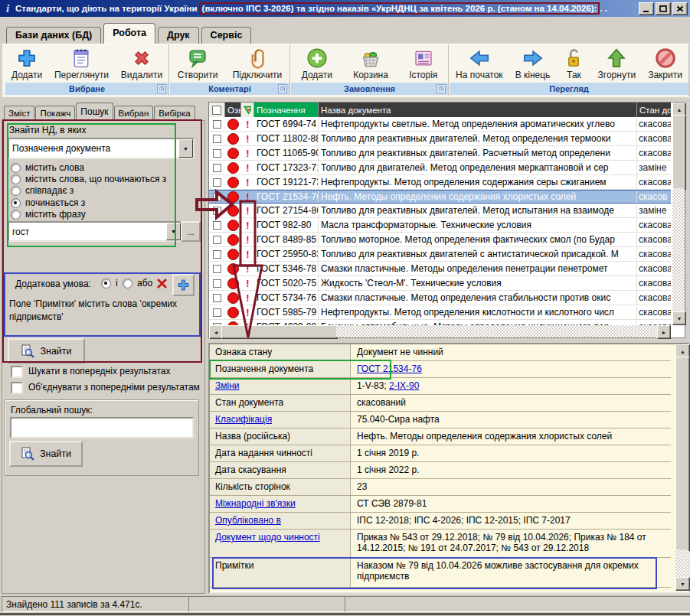 The image size is (690, 616). I want to click on table-row: !ГОСТ 6994-74Нефтепродукты светлые. Мето…, so click(440, 124).